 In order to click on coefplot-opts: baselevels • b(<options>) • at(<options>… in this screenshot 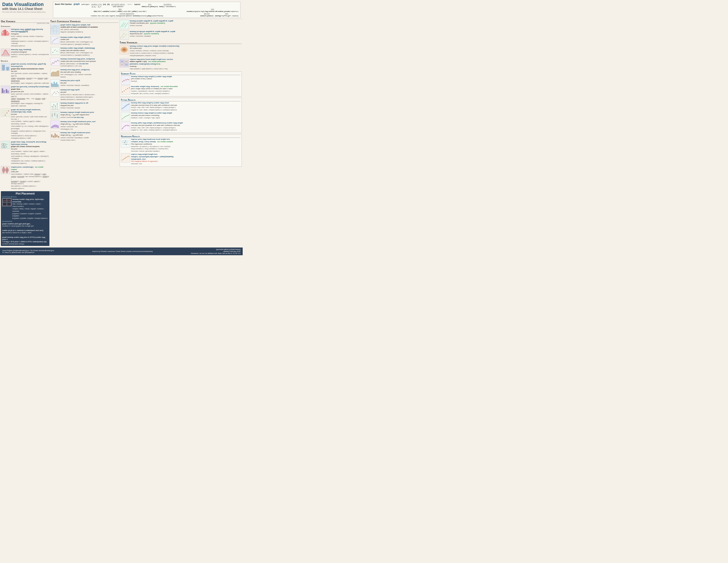, I will do `click(151, 149)`.